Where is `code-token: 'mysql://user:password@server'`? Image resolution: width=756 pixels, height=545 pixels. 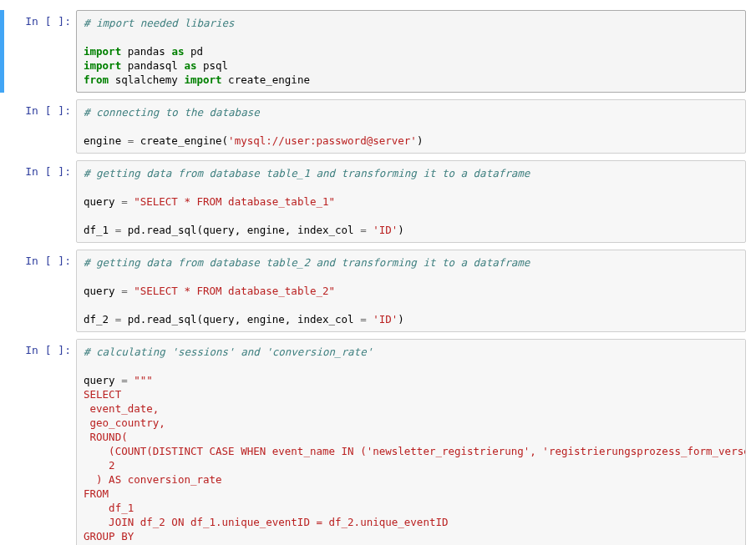
code-token: 'mysql://user:password@server' is located at coordinates (322, 140).